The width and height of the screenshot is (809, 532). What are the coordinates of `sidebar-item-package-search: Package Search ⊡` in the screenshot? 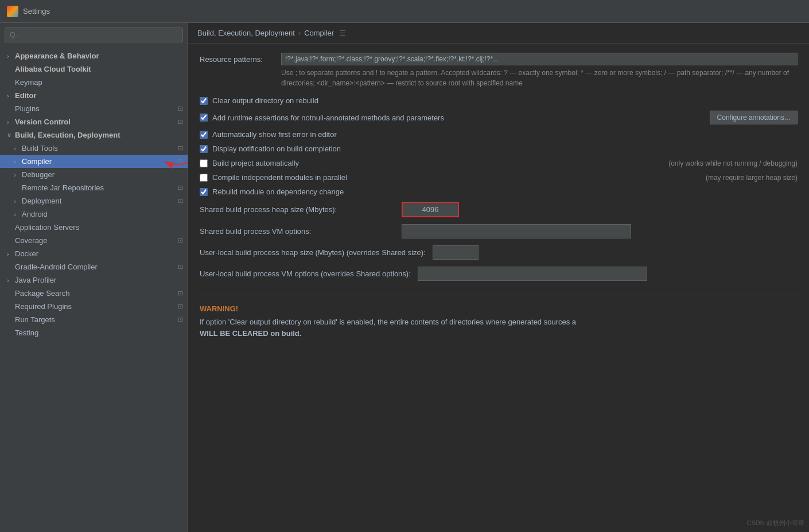 It's located at (94, 294).